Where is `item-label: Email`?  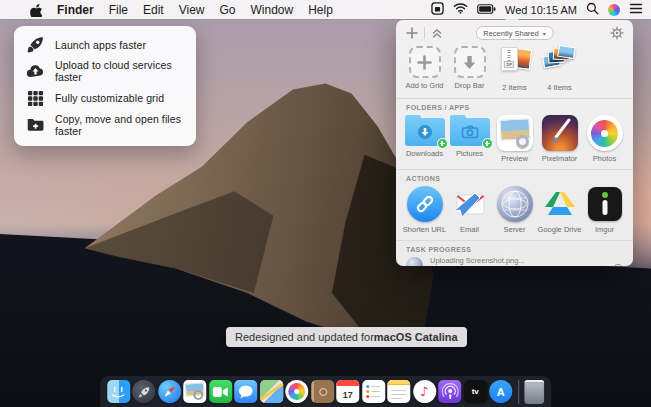
item-label: Email is located at coordinates (470, 230).